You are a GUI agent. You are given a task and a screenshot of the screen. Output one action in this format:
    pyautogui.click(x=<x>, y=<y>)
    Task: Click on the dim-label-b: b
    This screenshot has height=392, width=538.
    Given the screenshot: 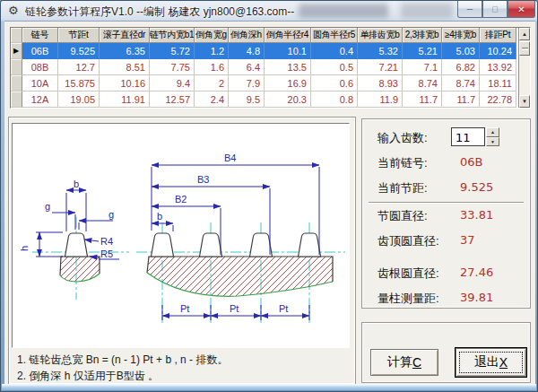 What is the action you would take?
    pyautogui.click(x=76, y=184)
    